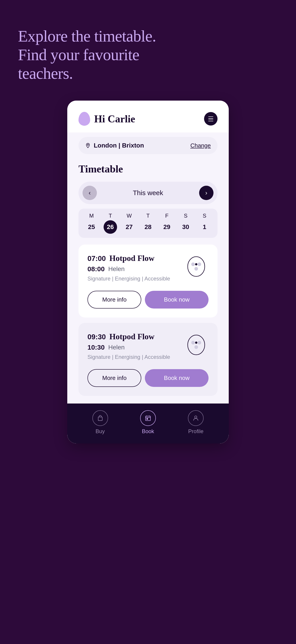 Image resolution: width=296 pixels, height=644 pixels. What do you see at coordinates (129, 223) in the screenshot?
I see `day-item-wed: W 27` at bounding box center [129, 223].